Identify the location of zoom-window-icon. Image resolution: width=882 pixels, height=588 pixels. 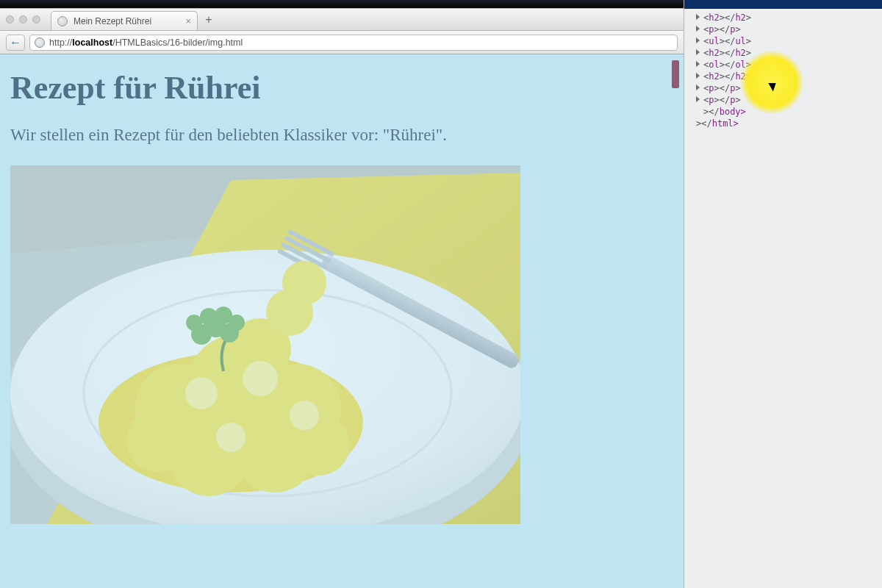
(37, 19).